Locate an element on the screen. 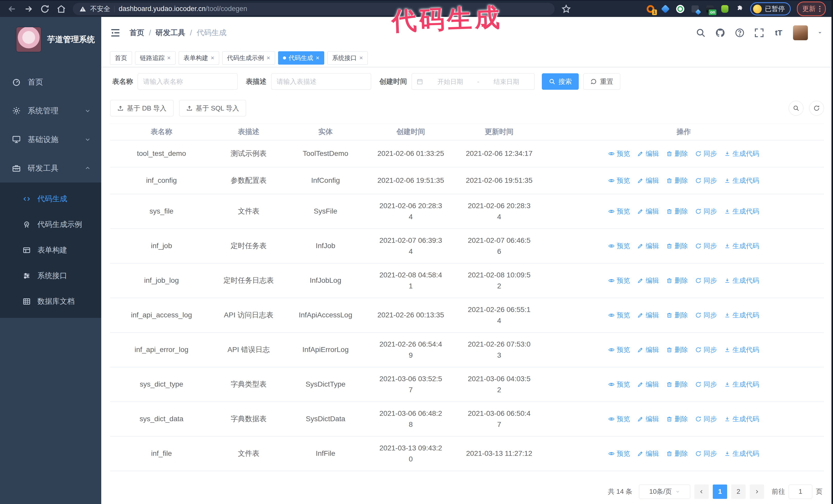 The height and width of the screenshot is (504, 833). extensions-puzzle-icon is located at coordinates (740, 9).